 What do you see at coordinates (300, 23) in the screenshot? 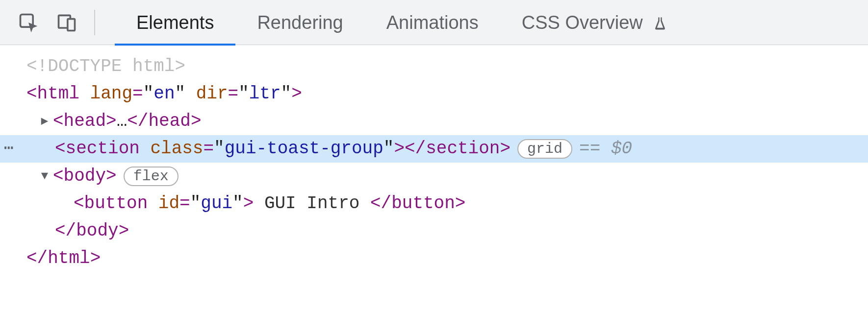
I see `tab-rendering: Rendering` at bounding box center [300, 23].